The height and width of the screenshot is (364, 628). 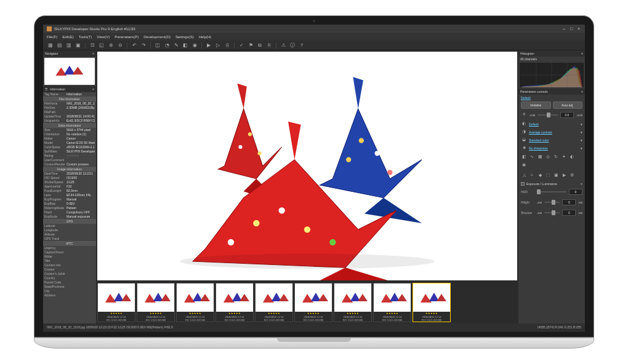 I want to click on partial-icon: ⬚, so click(x=548, y=176).